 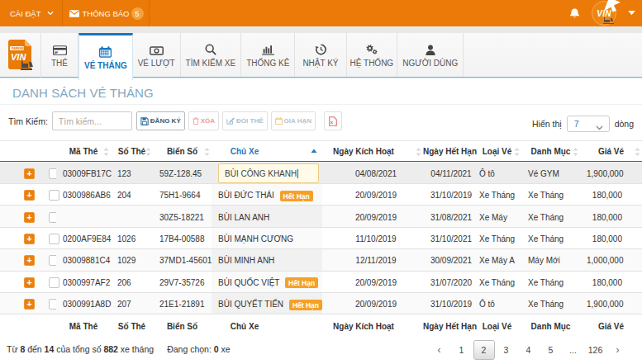 I want to click on svg-text: VIN, so click(x=18, y=57).